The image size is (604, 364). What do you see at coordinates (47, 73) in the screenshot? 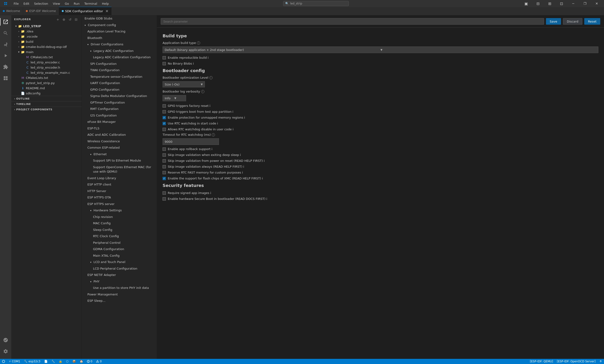
I see `tree-item-main-c: › C led_strip_example_main.c` at bounding box center [47, 73].